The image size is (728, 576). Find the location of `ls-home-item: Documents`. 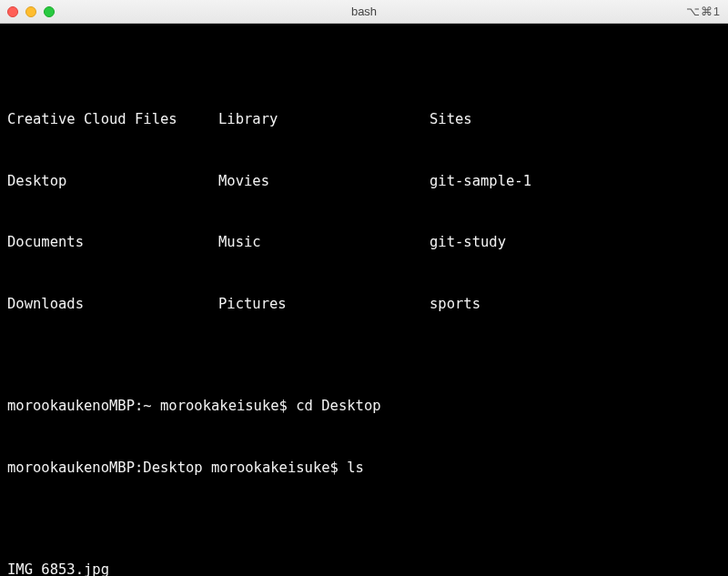

ls-home-item: Documents is located at coordinates (113, 242).